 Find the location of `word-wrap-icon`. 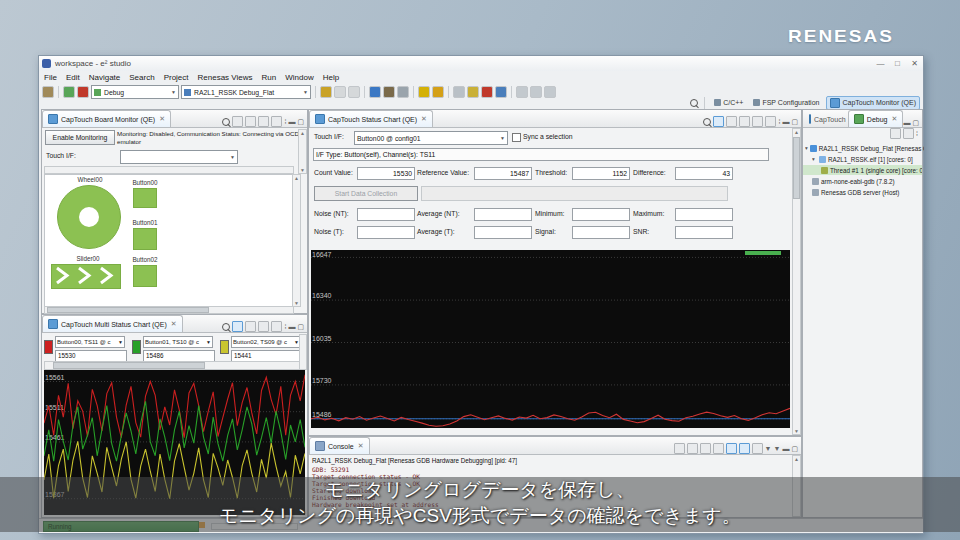

word-wrap-icon is located at coordinates (744, 448).